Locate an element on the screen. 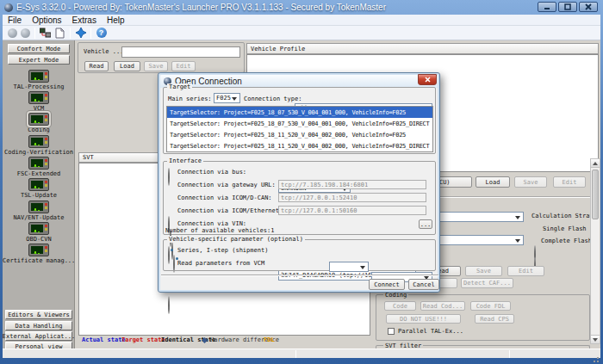 The height and width of the screenshot is (364, 603). sidebar-item-coding: Coding is located at coordinates (39, 123).